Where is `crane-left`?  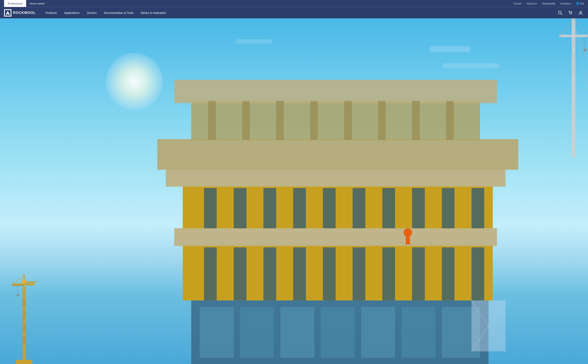
crane-left is located at coordinates (24, 252).